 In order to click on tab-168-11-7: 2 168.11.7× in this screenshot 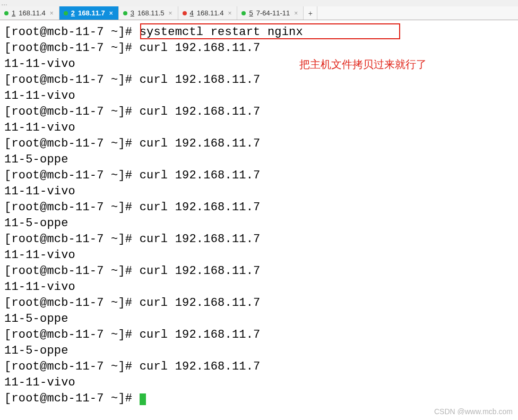, I will do `click(89, 13)`.